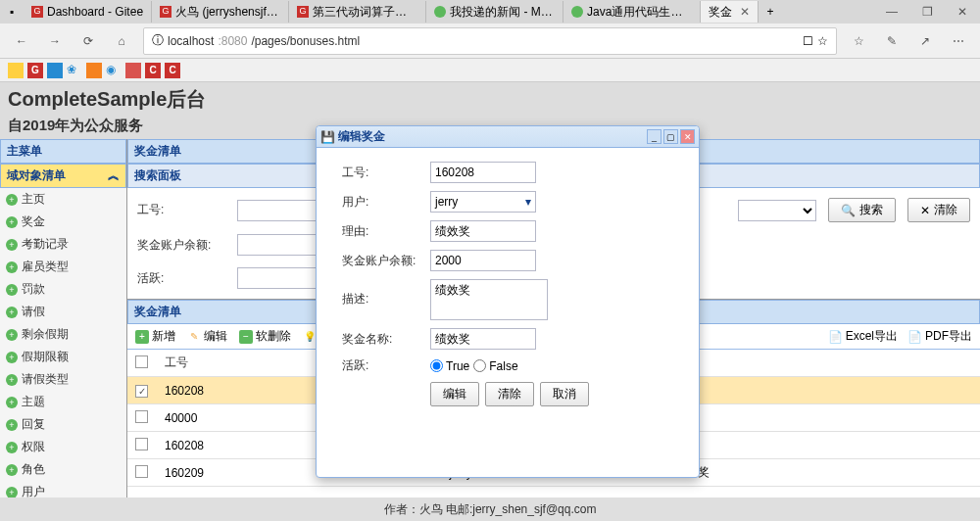 The height and width of the screenshot is (521, 980). Describe the element at coordinates (63, 176) in the screenshot. I see `sidebar-domain-header: 域对象清单︽` at that location.